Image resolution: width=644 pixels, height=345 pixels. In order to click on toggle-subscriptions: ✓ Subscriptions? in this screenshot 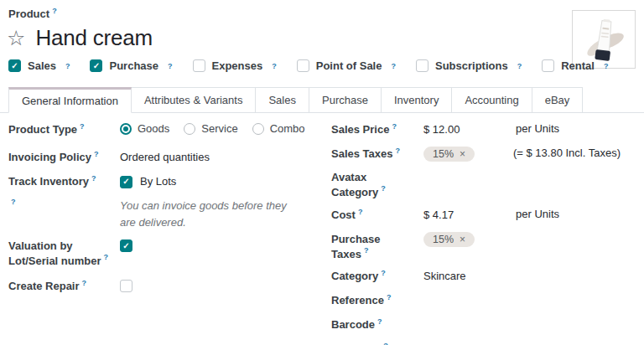, I will do `click(469, 65)`.